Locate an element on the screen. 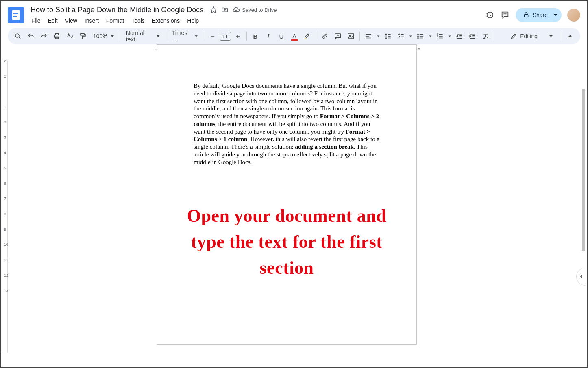  vertical-ruler: 2112345678910111213 is located at coordinates (5, 210).